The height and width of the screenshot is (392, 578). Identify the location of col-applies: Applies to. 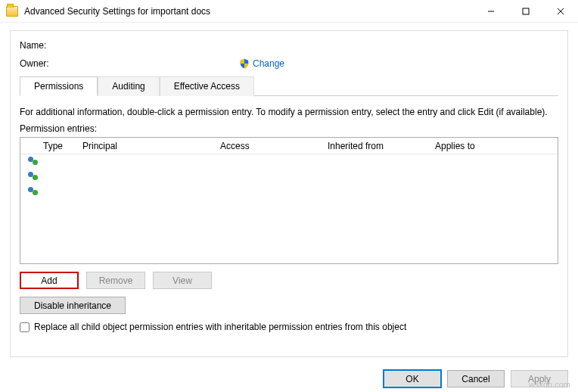
(494, 146).